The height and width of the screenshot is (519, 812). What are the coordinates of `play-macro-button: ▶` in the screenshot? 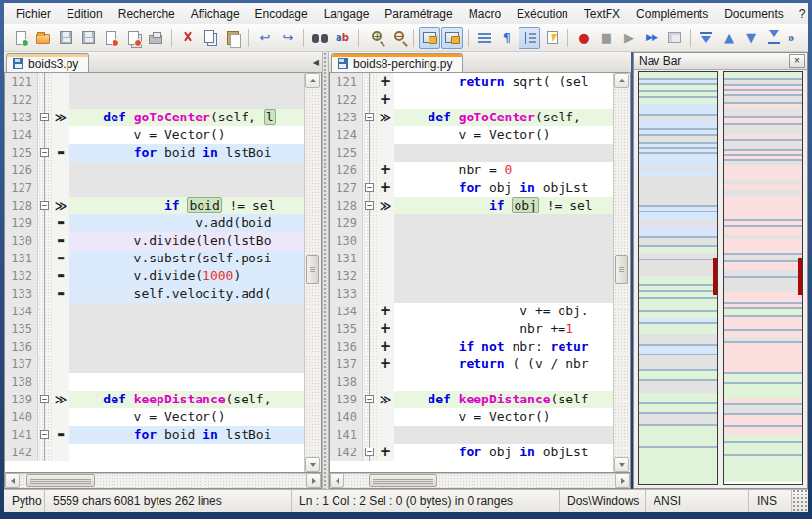 It's located at (629, 38).